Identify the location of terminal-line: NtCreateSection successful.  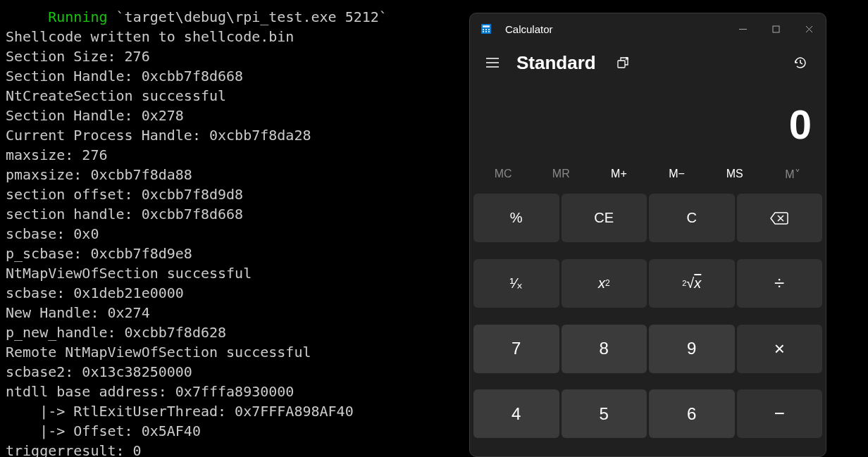
(116, 96).